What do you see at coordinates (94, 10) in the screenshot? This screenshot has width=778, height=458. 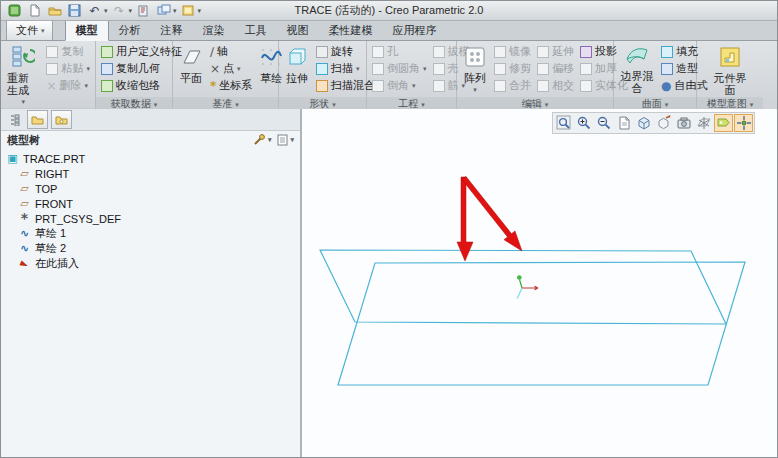 I see `undo-icon: ↶` at bounding box center [94, 10].